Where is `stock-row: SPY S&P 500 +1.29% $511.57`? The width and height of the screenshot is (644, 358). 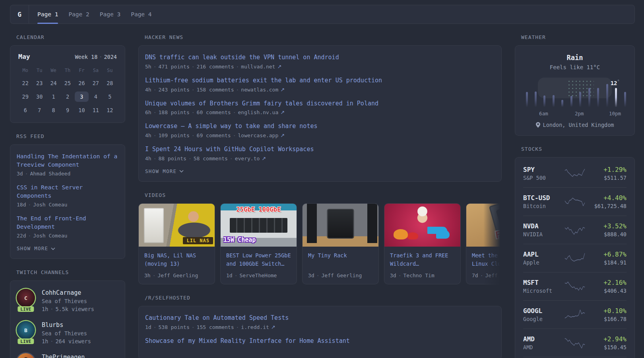 stock-row: SPY S&P 500 +1.29% $511.57 is located at coordinates (575, 173).